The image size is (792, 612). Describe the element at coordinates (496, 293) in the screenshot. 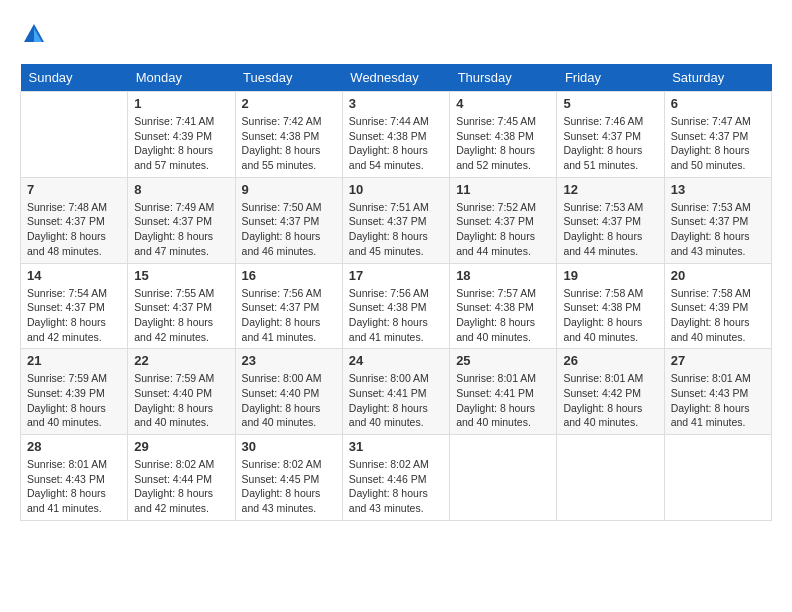

I see `sunrise-text: Sunrise: 7:57 AM` at that location.